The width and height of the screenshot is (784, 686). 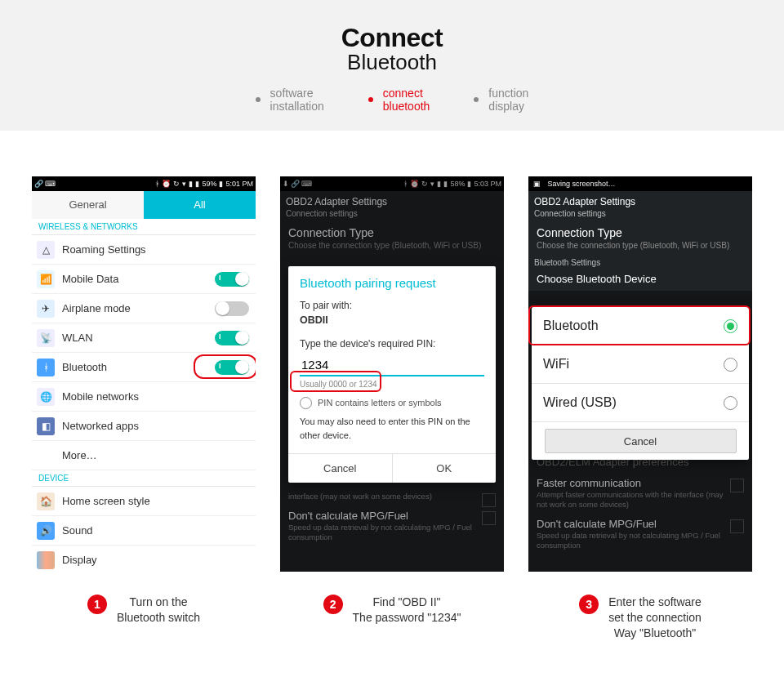 I want to click on toggle-airplane, so click(x=232, y=309).